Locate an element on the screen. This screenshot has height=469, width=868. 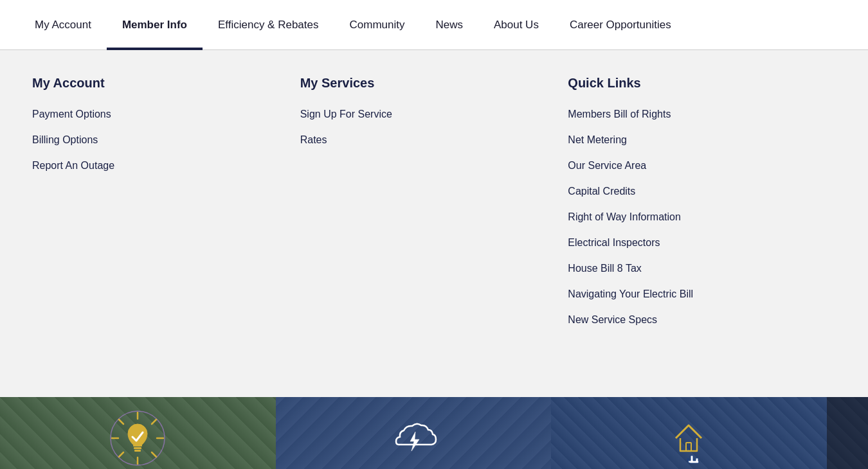
dropdown-link-billing-options: Billing Options is located at coordinates (157, 140).